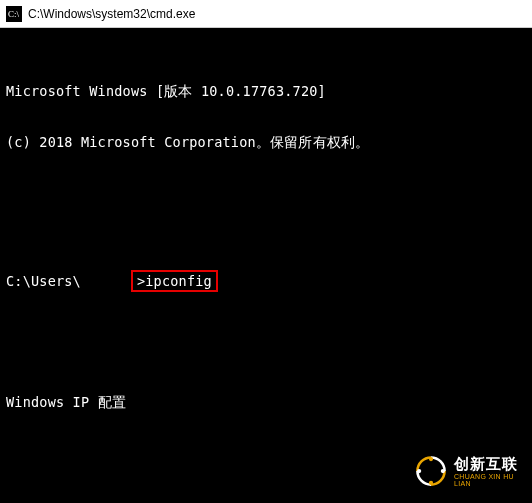  I want to click on prompt-line: C:\Users\ >ipconfig, so click(266, 281).